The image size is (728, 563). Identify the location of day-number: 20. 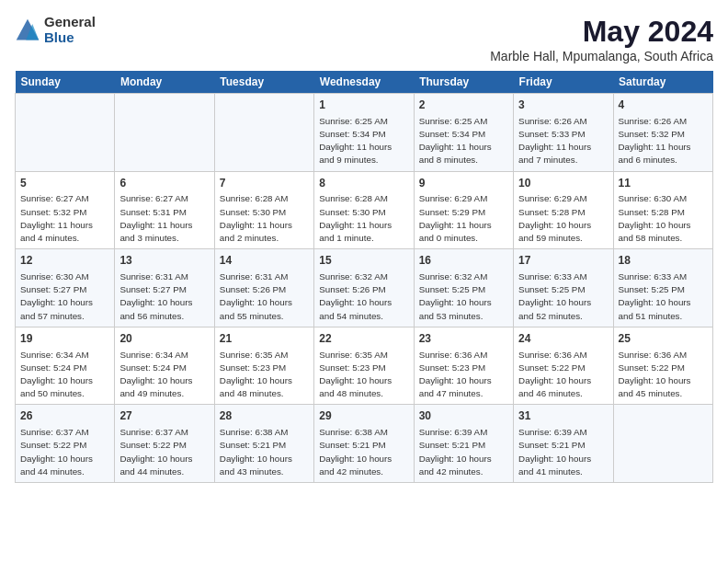
(164, 339).